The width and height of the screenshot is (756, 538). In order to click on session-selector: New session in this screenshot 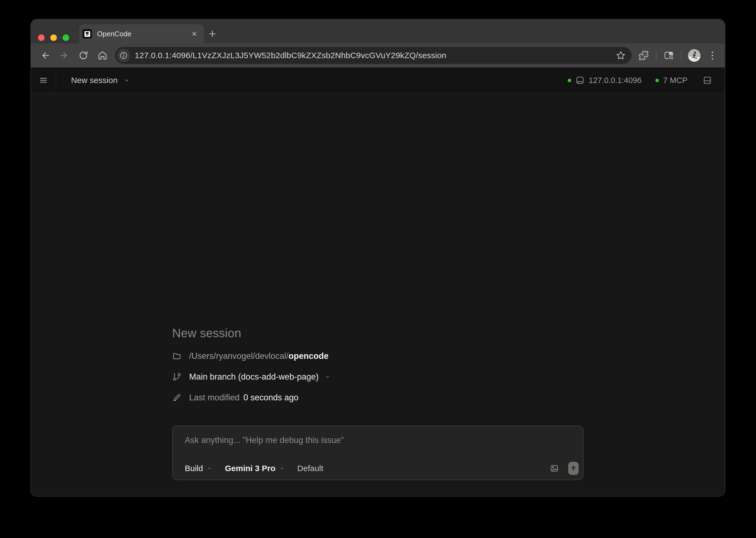, I will do `click(100, 80)`.